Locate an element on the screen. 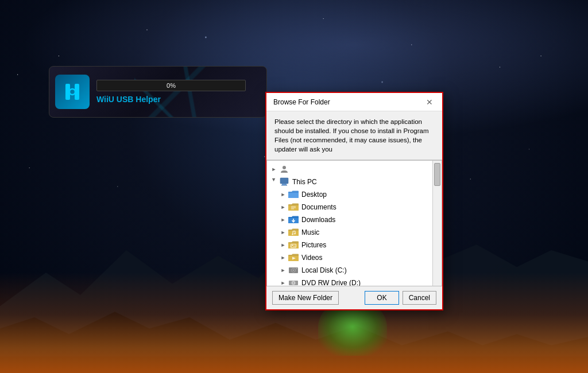 The width and height of the screenshot is (588, 373). tree-arrow-dvd-d: ► is located at coordinates (283, 283).